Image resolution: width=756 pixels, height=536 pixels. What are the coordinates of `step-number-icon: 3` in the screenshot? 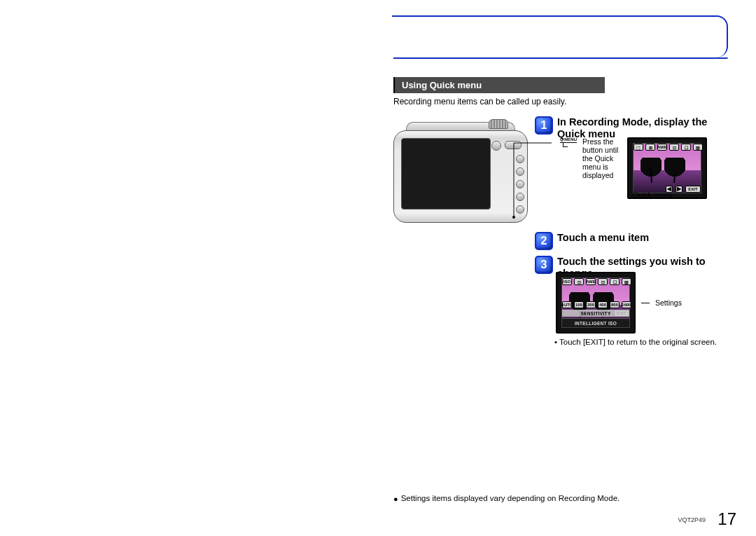 It's located at (544, 265).